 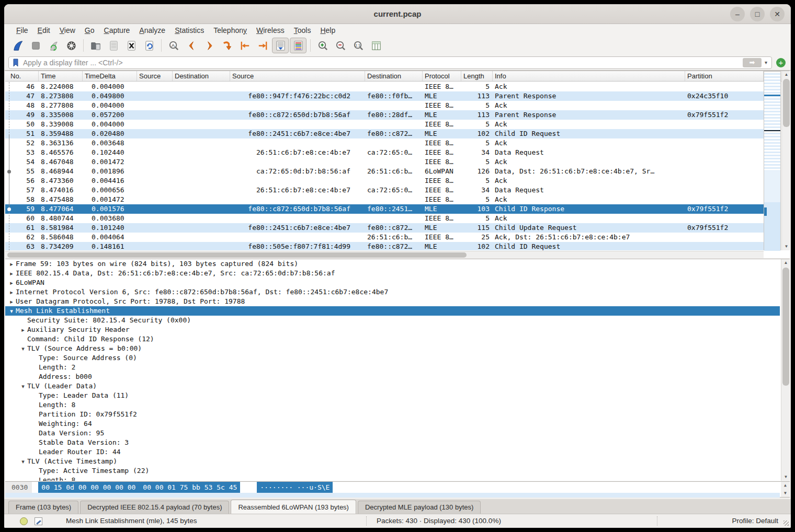 What do you see at coordinates (786, 370) in the screenshot?
I see `details-vscrollbar: ▲ ▼` at bounding box center [786, 370].